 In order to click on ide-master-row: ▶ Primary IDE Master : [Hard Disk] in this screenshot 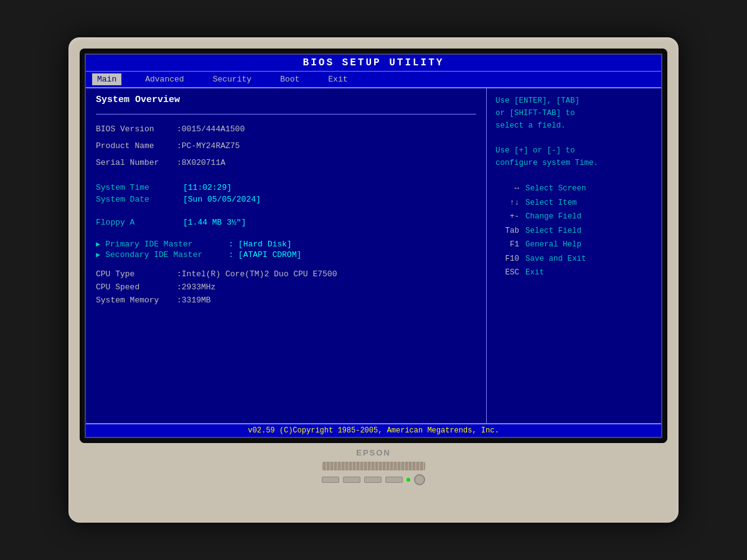, I will do `click(286, 244)`.